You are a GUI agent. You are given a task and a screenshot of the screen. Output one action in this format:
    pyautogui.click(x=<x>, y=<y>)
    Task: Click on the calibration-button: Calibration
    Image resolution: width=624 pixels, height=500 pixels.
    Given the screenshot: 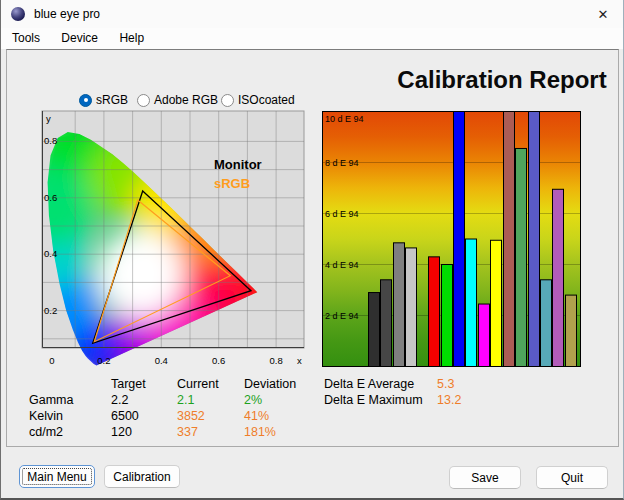 What is the action you would take?
    pyautogui.click(x=142, y=476)
    